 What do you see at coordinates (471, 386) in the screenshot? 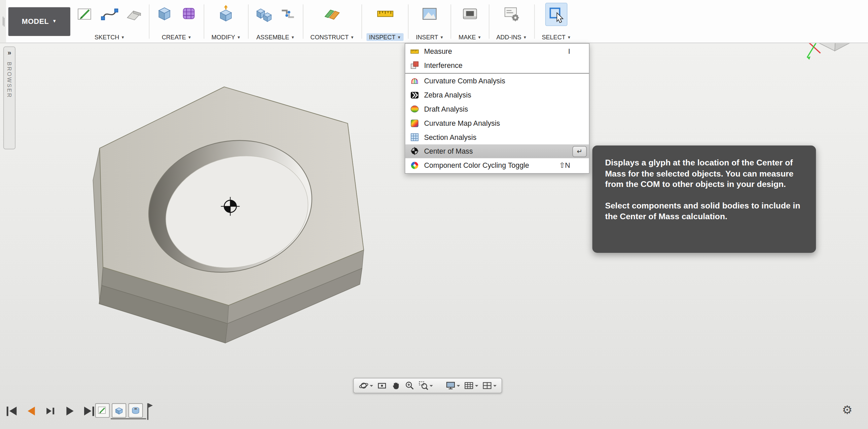
I see `grid-snap-button` at bounding box center [471, 386].